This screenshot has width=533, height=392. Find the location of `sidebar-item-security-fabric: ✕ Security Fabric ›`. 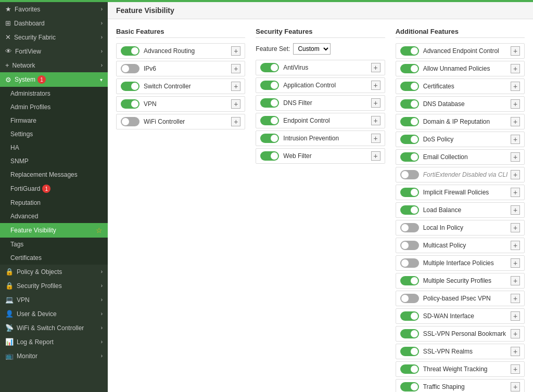

sidebar-item-security-fabric: ✕ Security Fabric › is located at coordinates (54, 37).